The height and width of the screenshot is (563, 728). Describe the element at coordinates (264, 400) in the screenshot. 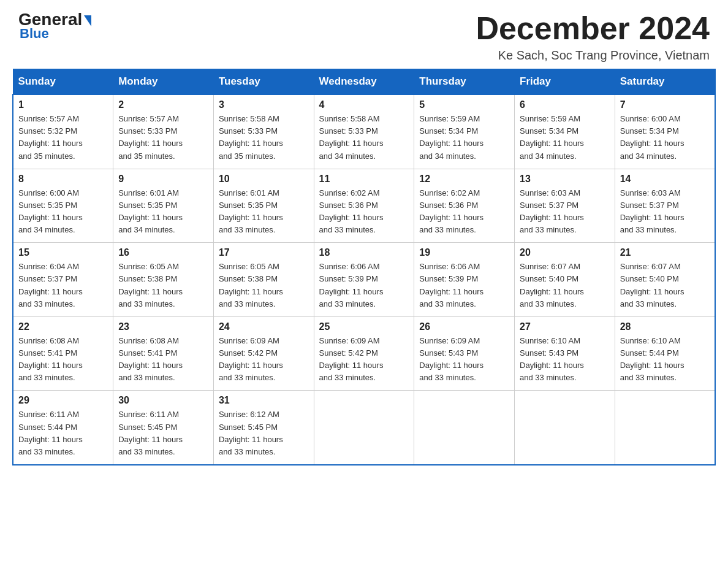

I see `day-number: 31` at that location.